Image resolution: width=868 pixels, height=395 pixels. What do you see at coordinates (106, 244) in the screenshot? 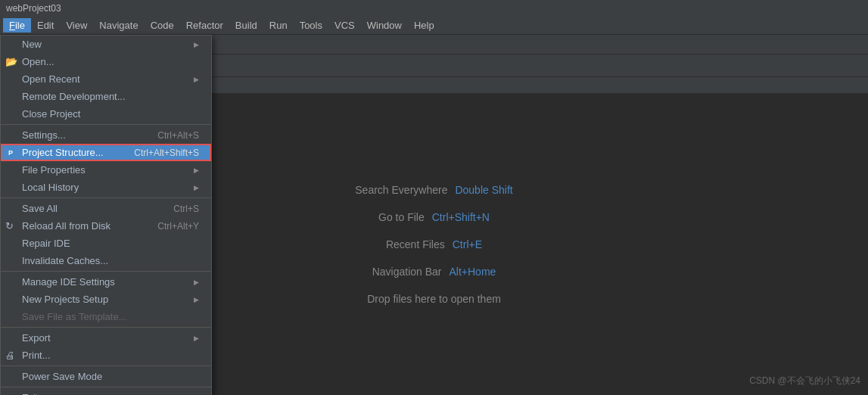
I see `menu-item-repair-ide: Repair IDE` at bounding box center [106, 244].